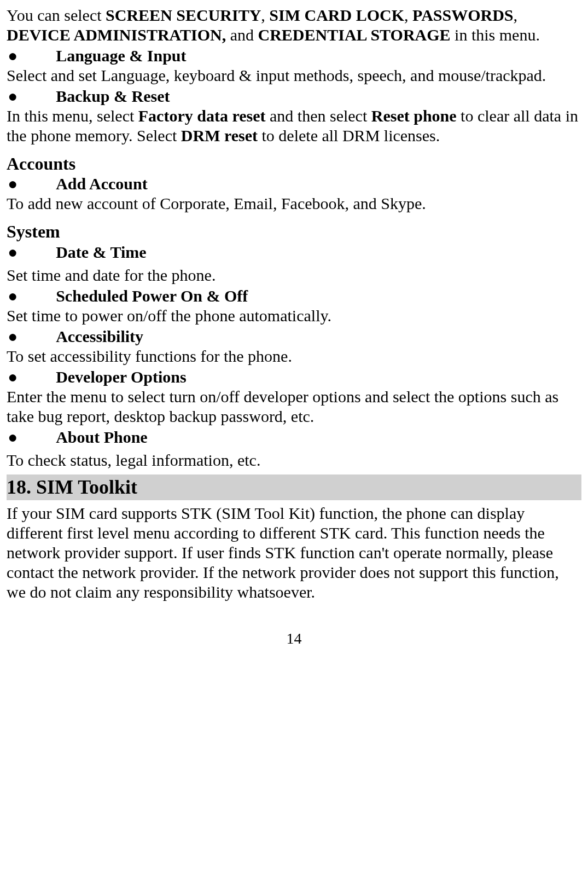 The height and width of the screenshot is (874, 588). Describe the element at coordinates (294, 126) in the screenshot. I see `backup-reset-desc: In this menu, select Factory data reset …` at that location.